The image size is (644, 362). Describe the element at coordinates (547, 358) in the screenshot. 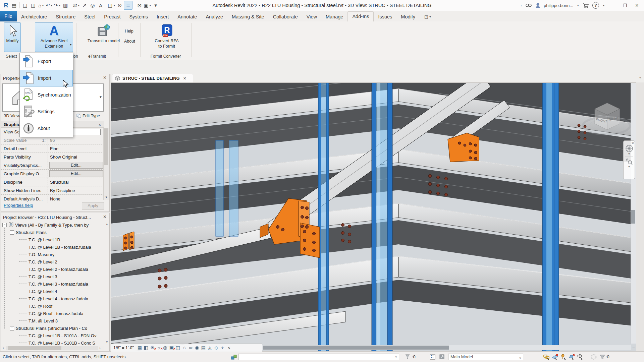

I see `select-links-icon` at that location.